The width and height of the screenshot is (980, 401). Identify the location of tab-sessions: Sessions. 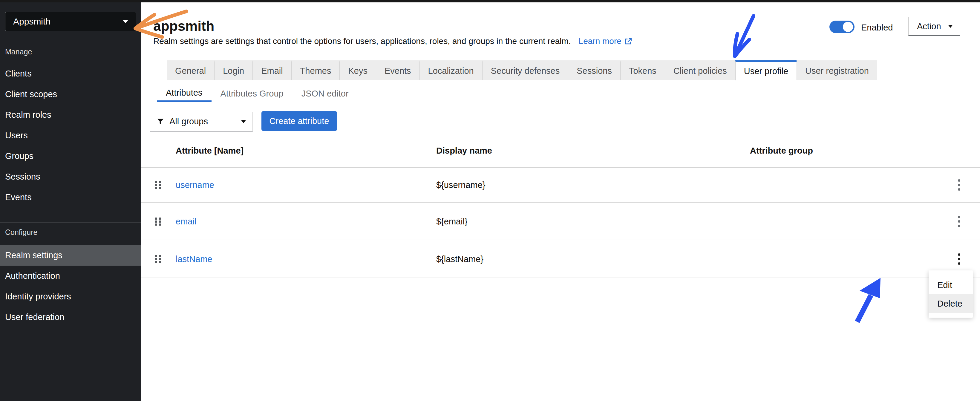
(594, 70).